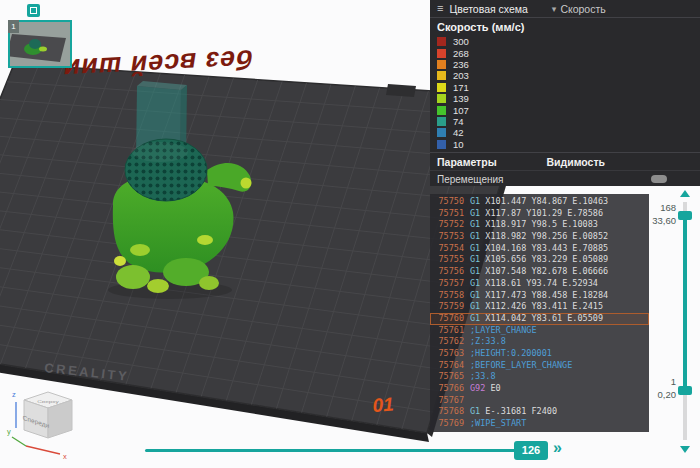 The height and width of the screenshot is (468, 700). Describe the element at coordinates (554, 9) in the screenshot. I see `chevron-down-icon: ▾` at that location.